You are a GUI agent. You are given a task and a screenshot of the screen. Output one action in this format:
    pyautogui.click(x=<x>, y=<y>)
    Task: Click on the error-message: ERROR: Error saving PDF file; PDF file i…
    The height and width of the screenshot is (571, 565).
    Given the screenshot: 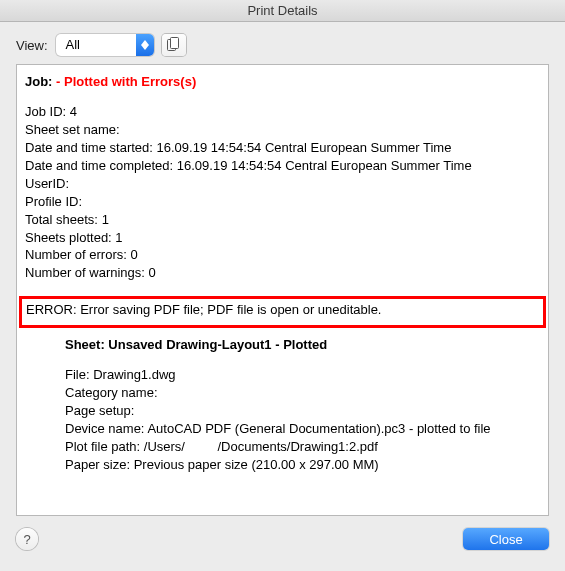 What is the action you would take?
    pyautogui.click(x=282, y=310)
    